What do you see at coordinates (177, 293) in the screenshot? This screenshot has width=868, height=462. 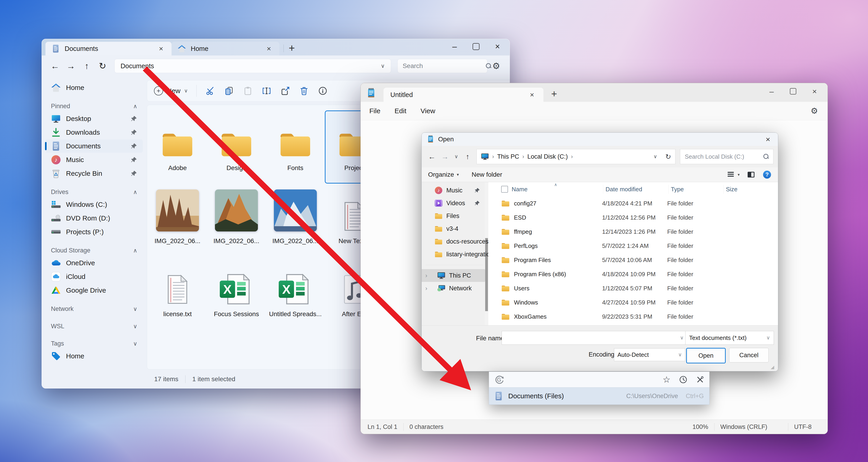 I see `file-tile: license.txt` at bounding box center [177, 293].